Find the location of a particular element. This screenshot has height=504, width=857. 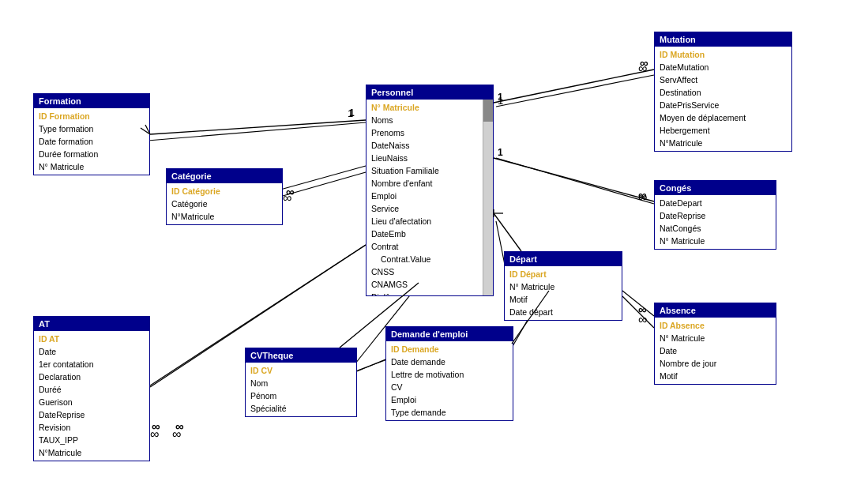

scrollbar-thumb is located at coordinates (488, 111).